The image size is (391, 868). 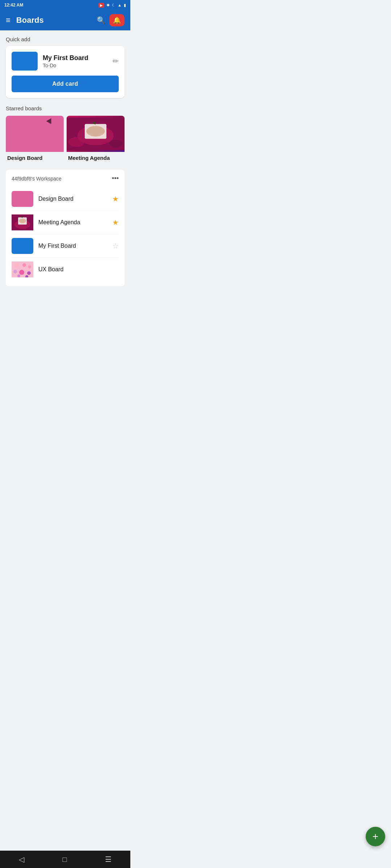 I want to click on board-info-left: My First Board To-Do, so click(x=50, y=61).